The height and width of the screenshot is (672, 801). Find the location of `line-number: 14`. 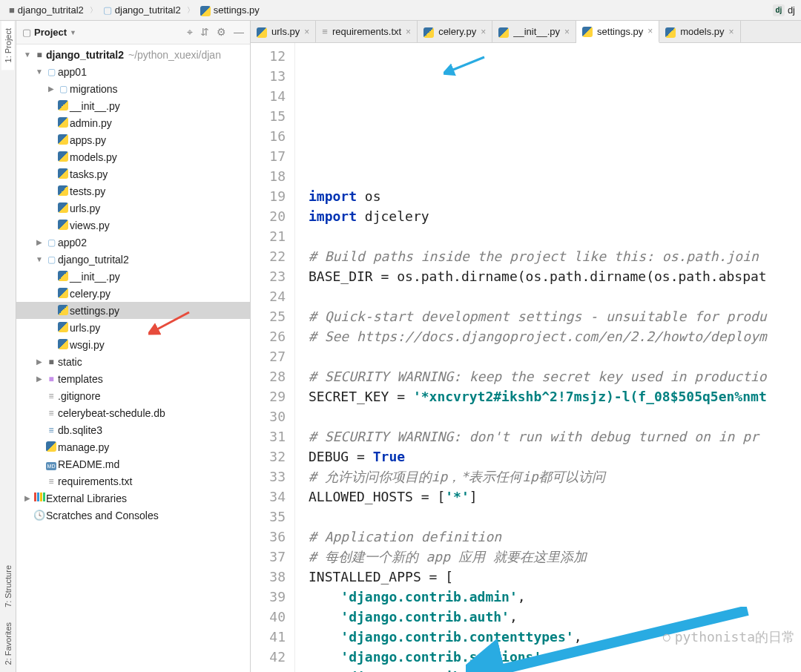

line-number: 14 is located at coordinates (270, 96).